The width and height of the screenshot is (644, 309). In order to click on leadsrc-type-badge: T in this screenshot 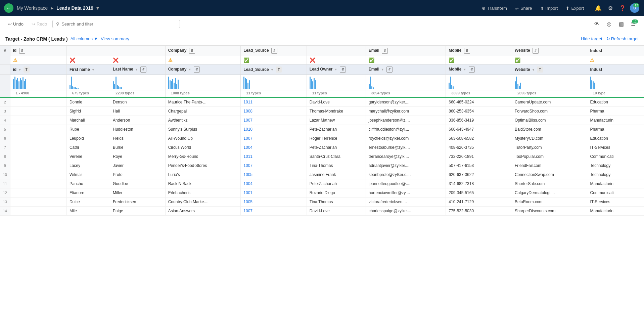, I will do `click(279, 70)`.